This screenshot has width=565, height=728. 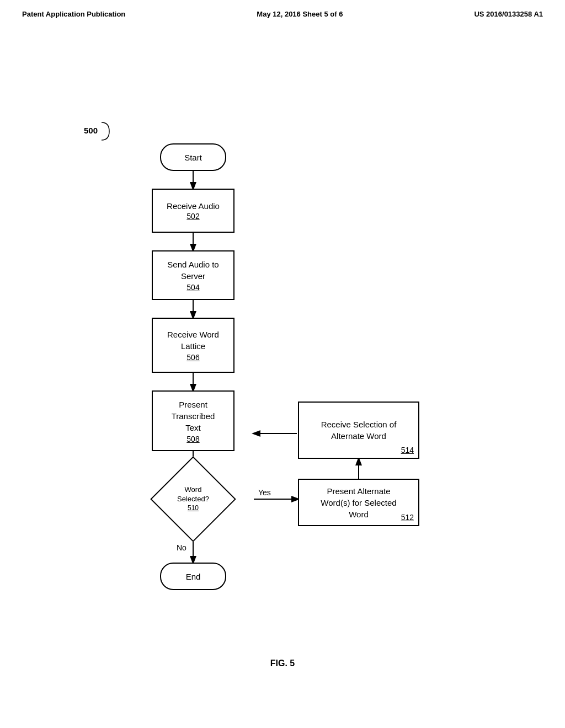 I want to click on figure-label: FIG. 5, so click(x=282, y=663).